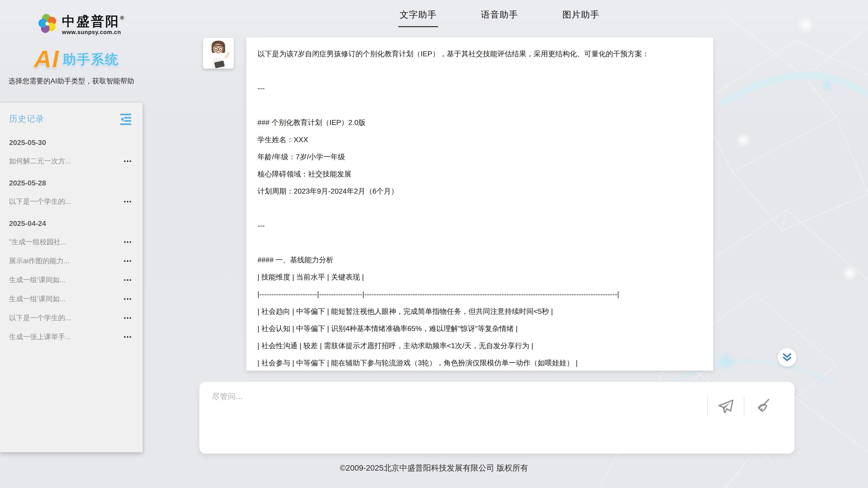 The height and width of the screenshot is (488, 868). What do you see at coordinates (71, 183) in the screenshot?
I see `history-date: 2025-05-28` at bounding box center [71, 183].